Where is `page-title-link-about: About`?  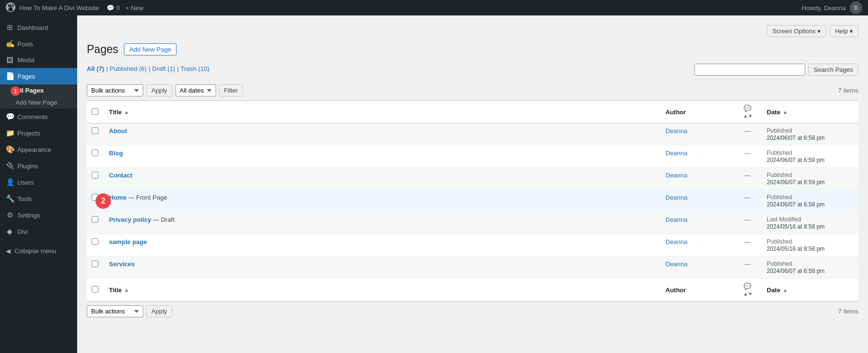
page-title-link-about: About is located at coordinates (118, 131).